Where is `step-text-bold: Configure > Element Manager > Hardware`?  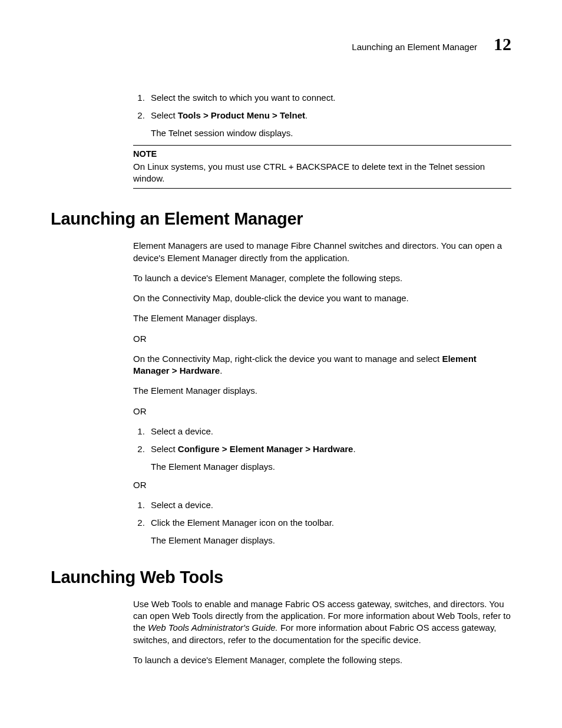 step-text-bold: Configure > Element Manager > Hardware is located at coordinates (266, 449).